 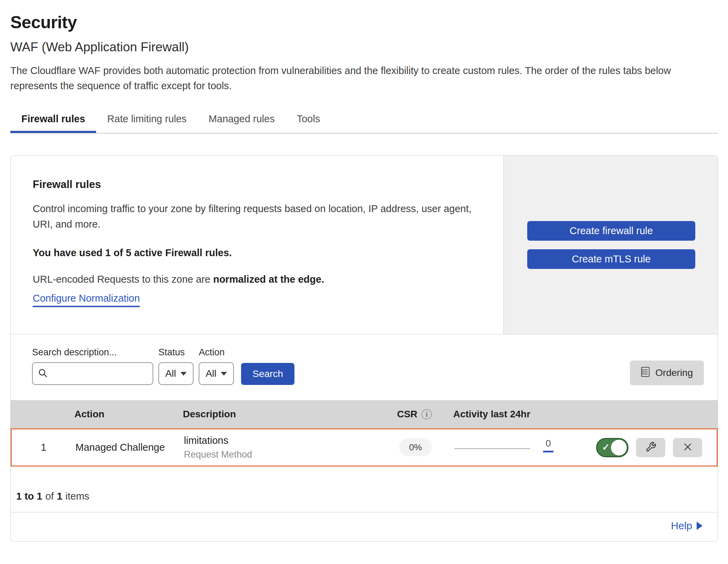 I want to click on status-select-value: All, so click(x=171, y=374).